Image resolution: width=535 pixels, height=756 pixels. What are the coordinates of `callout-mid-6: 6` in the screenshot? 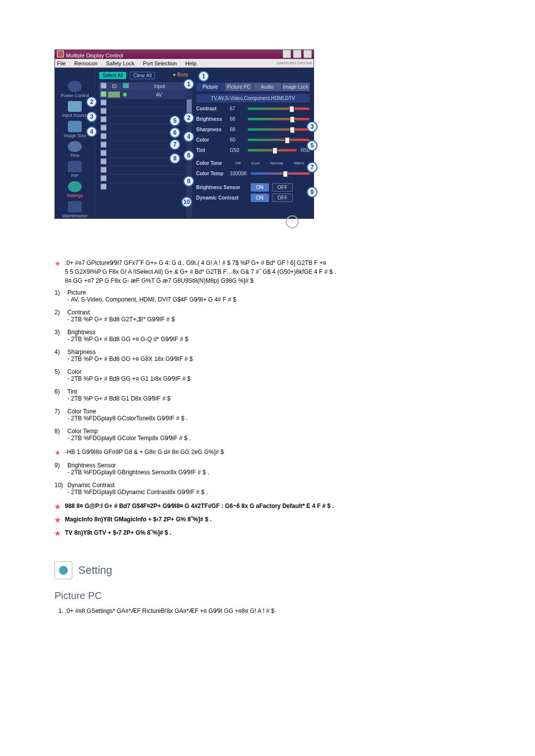 It's located at (175, 133).